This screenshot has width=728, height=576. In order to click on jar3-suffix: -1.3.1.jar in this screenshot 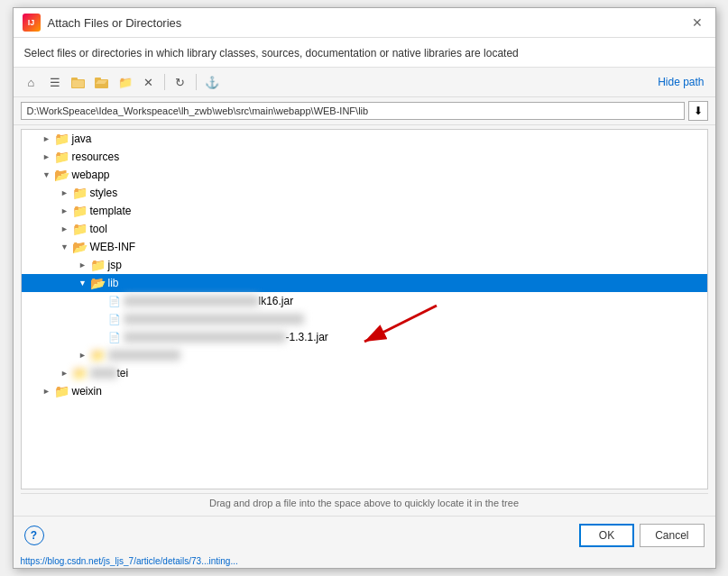, I will do `click(307, 337)`.